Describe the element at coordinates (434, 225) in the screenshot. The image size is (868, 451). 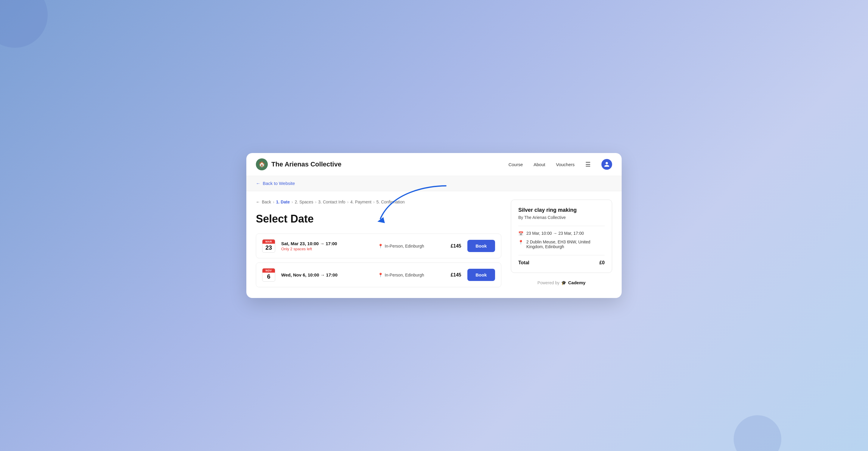
I see `app-card: 🏠 The Arienas Collective Course About Vo…` at that location.